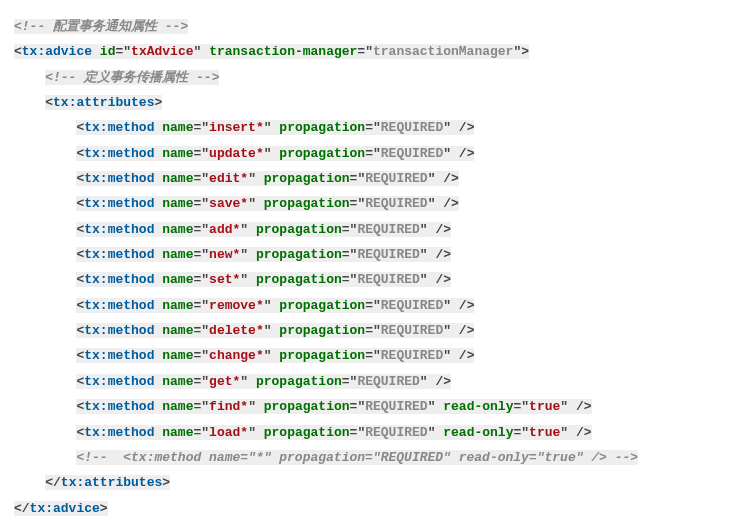 The width and height of the screenshot is (752, 531). What do you see at coordinates (132, 78) in the screenshot?
I see `code-token: <!-- 定义事务传播属性 -->` at bounding box center [132, 78].